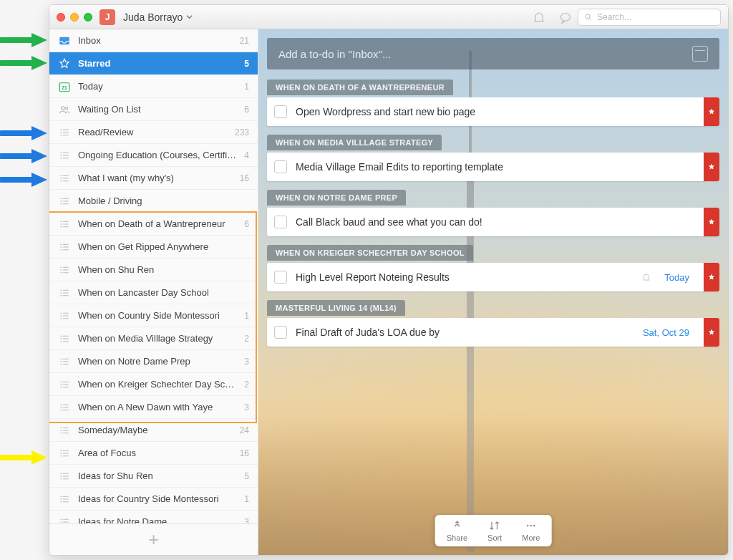 Image resolution: width=733 pixels, height=560 pixels. Describe the element at coordinates (335, 54) in the screenshot. I see `add-todo-placeholder: Add a to-do in "Inbox"...` at that location.